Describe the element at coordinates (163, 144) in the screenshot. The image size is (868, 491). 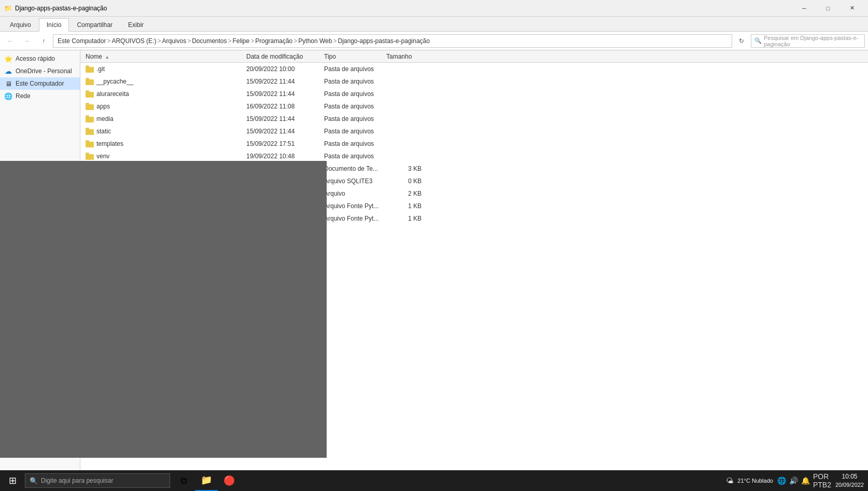
I see `file-name-cell: templates` at that location.